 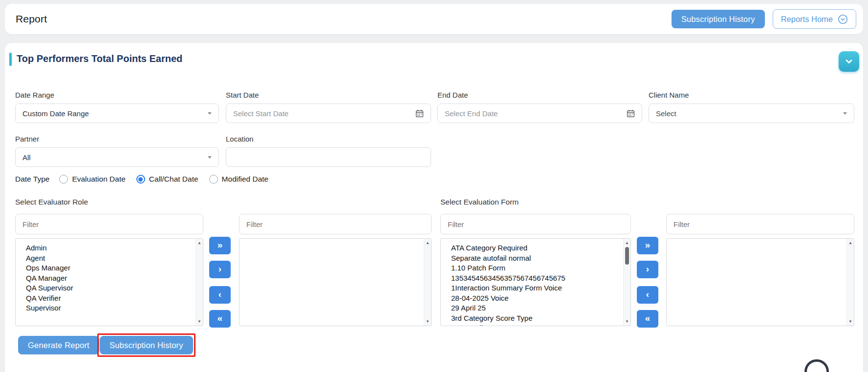 I want to click on generate-report-button: Generate Report, so click(x=59, y=345).